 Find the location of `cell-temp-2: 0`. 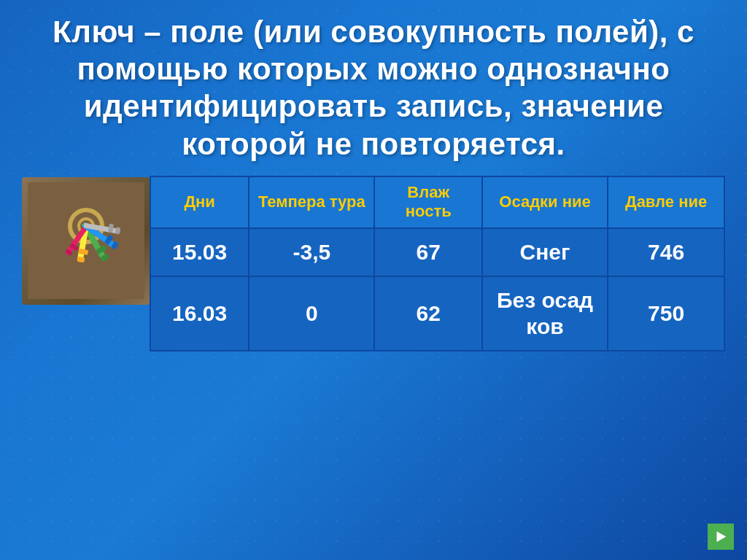

cell-temp-2: 0 is located at coordinates (311, 314).